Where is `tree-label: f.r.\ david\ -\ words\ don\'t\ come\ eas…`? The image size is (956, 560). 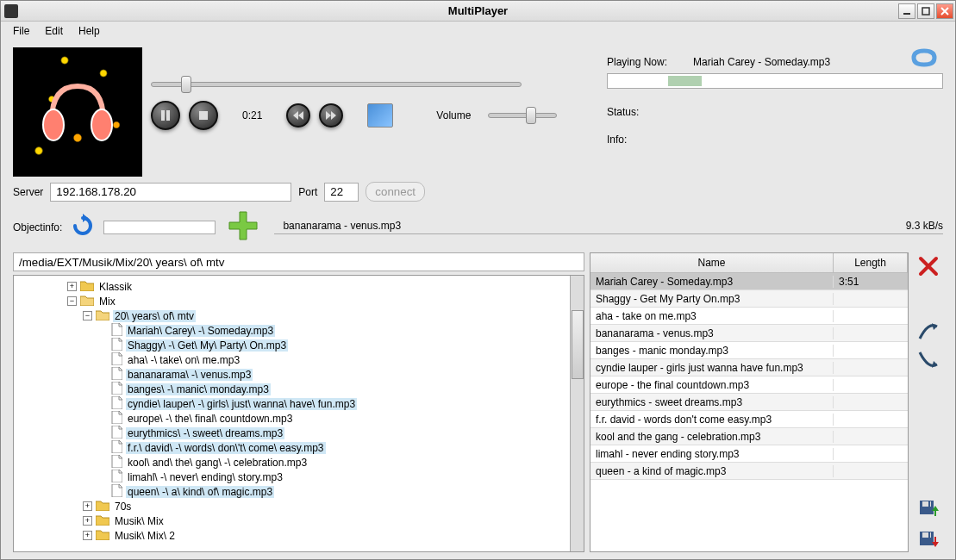 tree-label: f.r.\ david\ -\ words\ don\'t\ come\ eas… is located at coordinates (226, 448).